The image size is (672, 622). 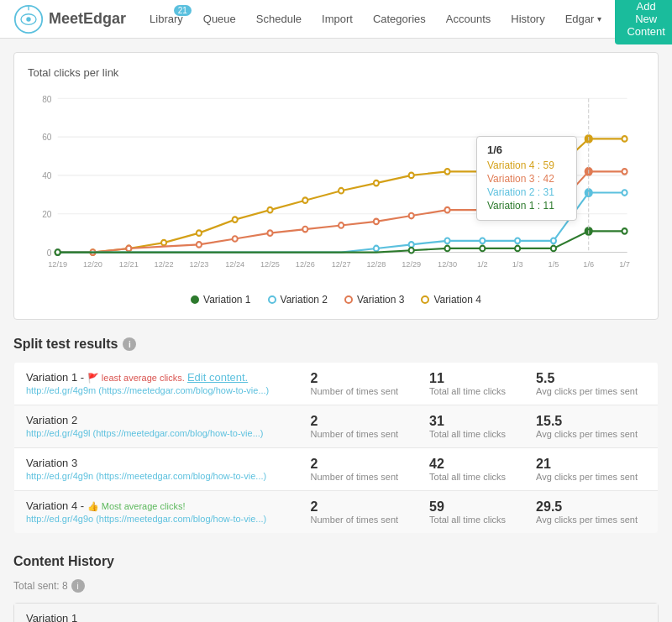 What do you see at coordinates (528, 19) in the screenshot?
I see `nav-history: History` at bounding box center [528, 19].